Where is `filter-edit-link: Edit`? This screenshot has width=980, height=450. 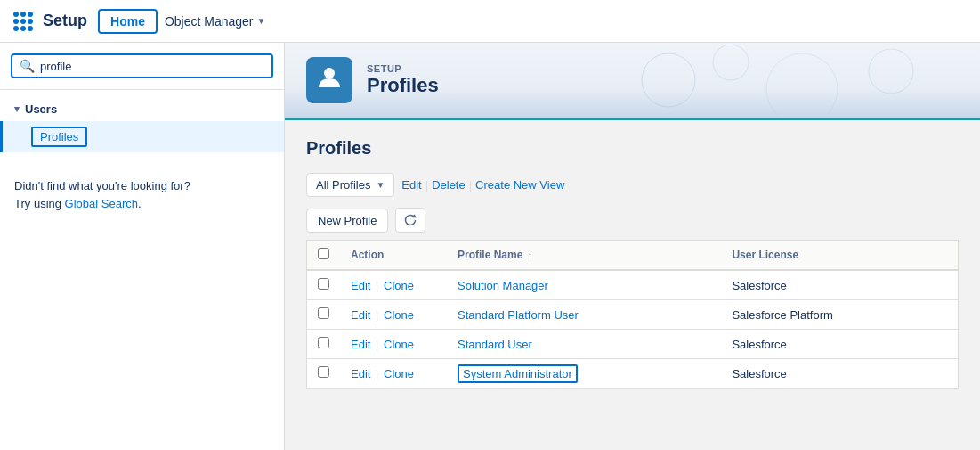
filter-edit-link: Edit is located at coordinates (411, 185).